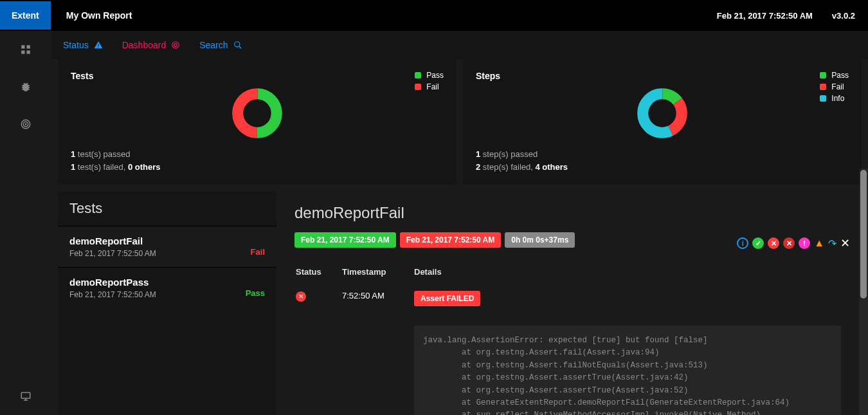 This screenshot has height=415, width=868. I want to click on scrollbar, so click(863, 292).